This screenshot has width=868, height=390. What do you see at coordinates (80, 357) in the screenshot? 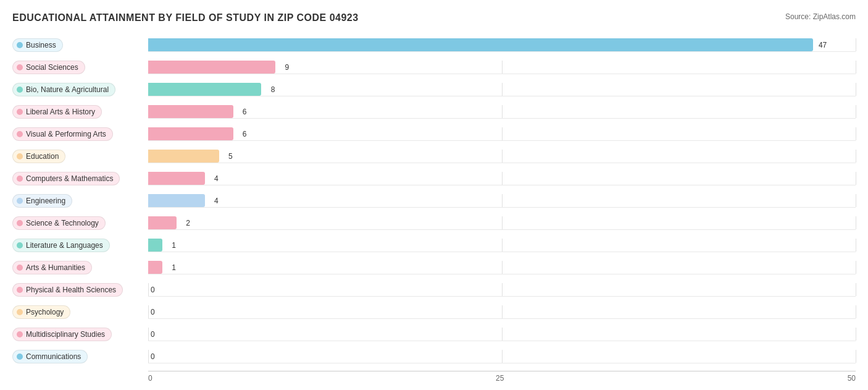
I see `bar-label: Communications` at bounding box center [80, 357].